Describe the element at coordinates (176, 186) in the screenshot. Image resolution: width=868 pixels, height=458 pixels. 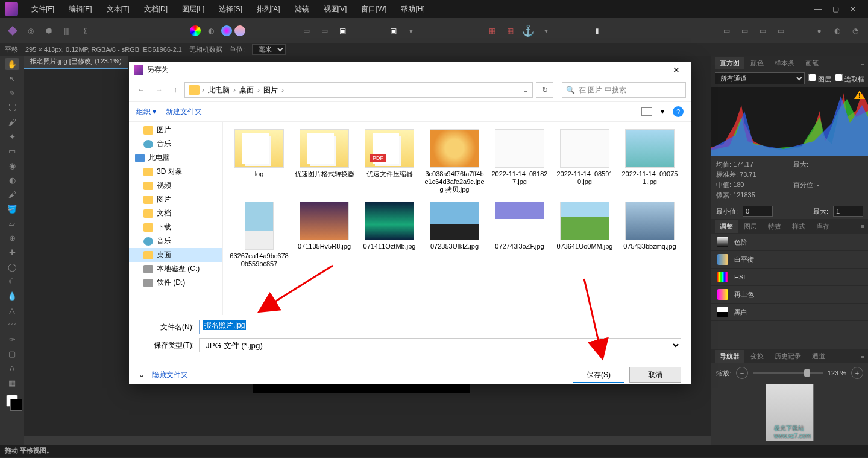
I see `sidebar-item: 视频` at that location.